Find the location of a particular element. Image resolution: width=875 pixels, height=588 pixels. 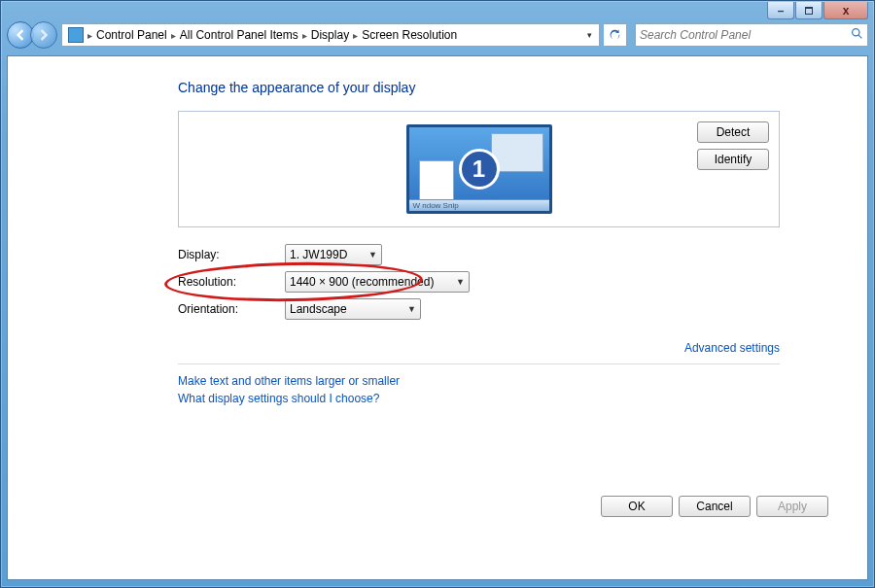

arrow-right-icon is located at coordinates (44, 35).